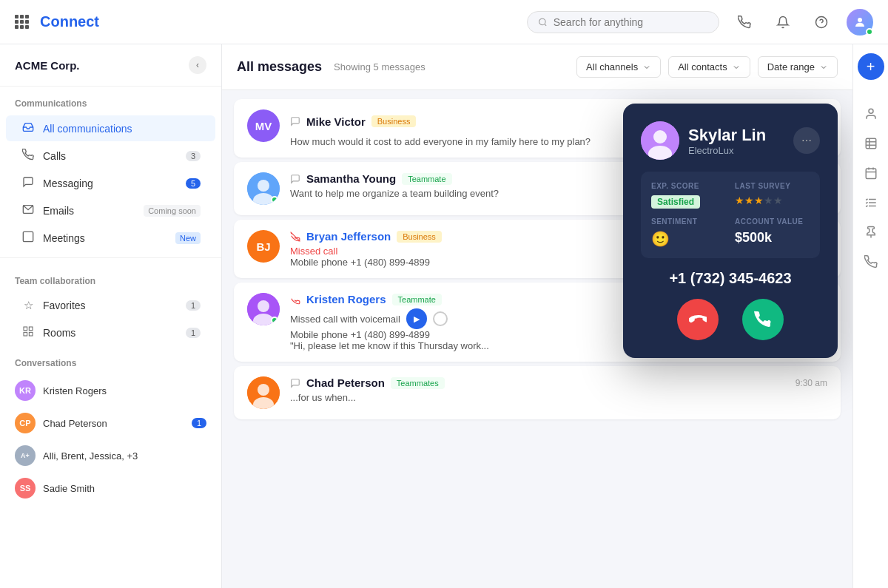 This screenshot has width=888, height=588. What do you see at coordinates (111, 391) in the screenshot?
I see `conversation-kristen-rogers: KR Kristen Rogers` at bounding box center [111, 391].